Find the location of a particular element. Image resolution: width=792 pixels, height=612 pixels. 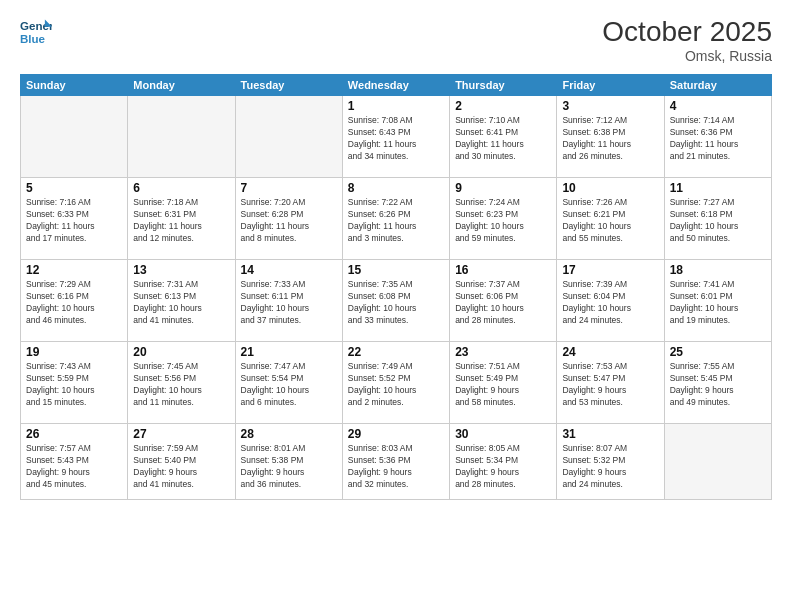

day-number: 20 is located at coordinates (181, 352).